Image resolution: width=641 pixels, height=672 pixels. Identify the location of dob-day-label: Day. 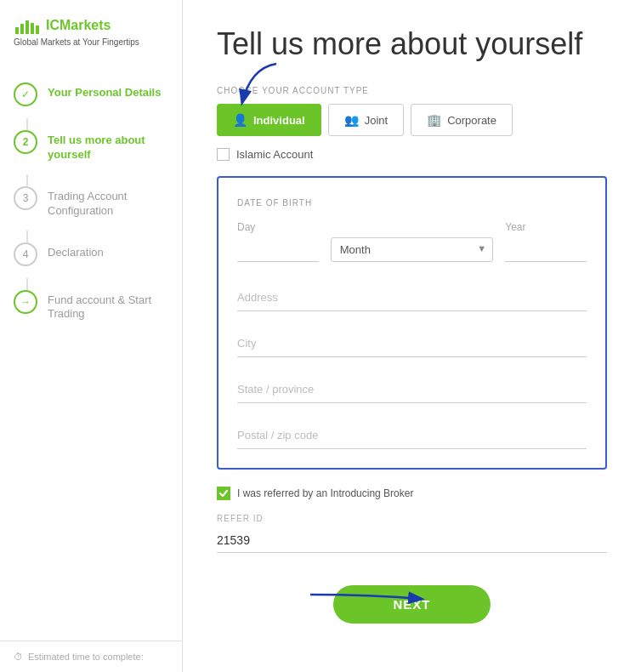
(278, 227).